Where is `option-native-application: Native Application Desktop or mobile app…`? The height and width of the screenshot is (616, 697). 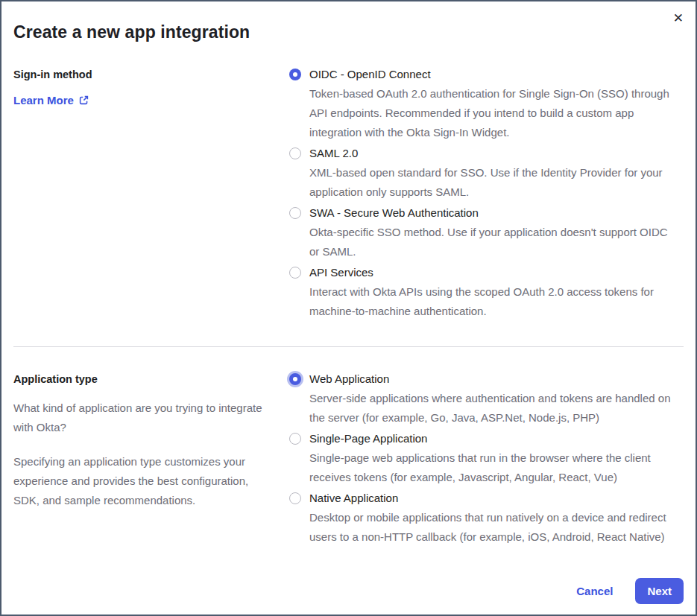 option-native-application: Native Application Desktop or mobile app… is located at coordinates (486, 518).